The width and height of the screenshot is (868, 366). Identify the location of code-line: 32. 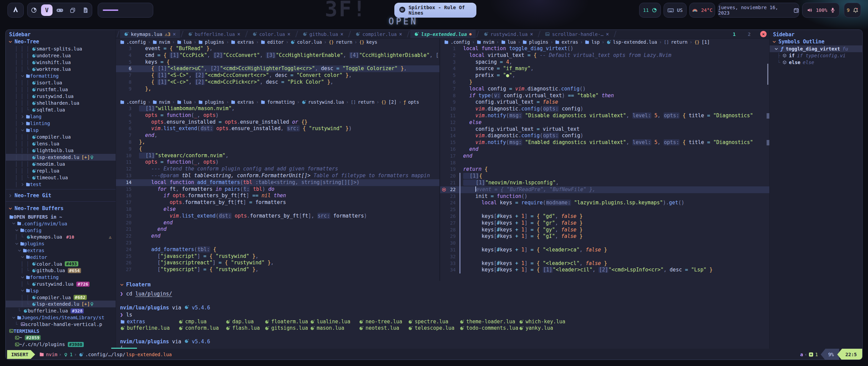
(605, 257).